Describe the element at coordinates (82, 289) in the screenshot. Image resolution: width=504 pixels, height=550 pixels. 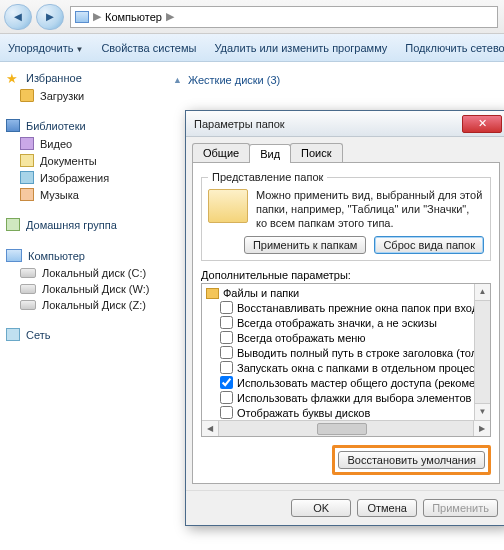
I see `sidebar-item-drive-w: Локальный Диск (W:)` at that location.